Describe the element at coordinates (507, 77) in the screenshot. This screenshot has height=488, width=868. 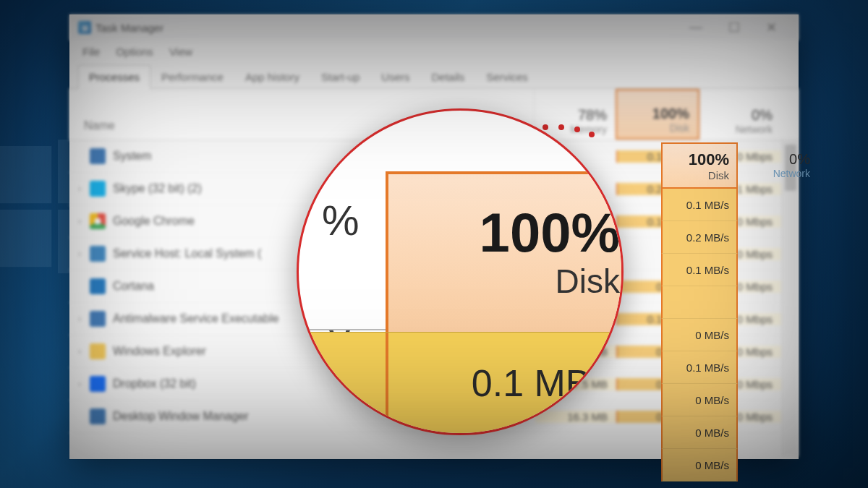
I see `tab-services: Services` at that location.